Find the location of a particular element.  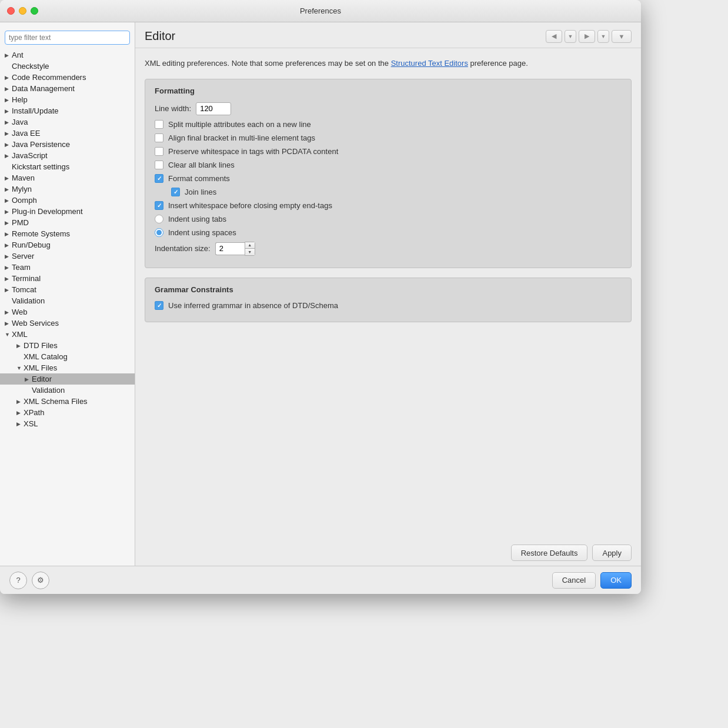

sidebar-item-help: ▶Help is located at coordinates (67, 100).